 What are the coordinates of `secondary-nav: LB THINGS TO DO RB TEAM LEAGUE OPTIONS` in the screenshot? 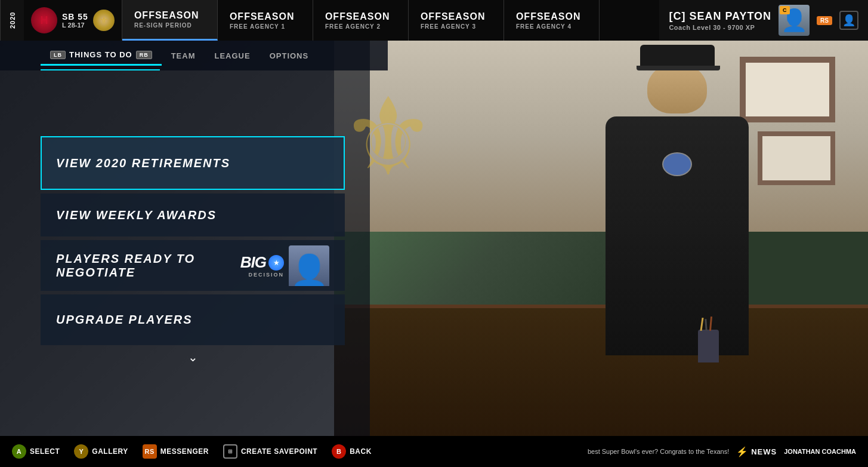 It's located at (194, 56).